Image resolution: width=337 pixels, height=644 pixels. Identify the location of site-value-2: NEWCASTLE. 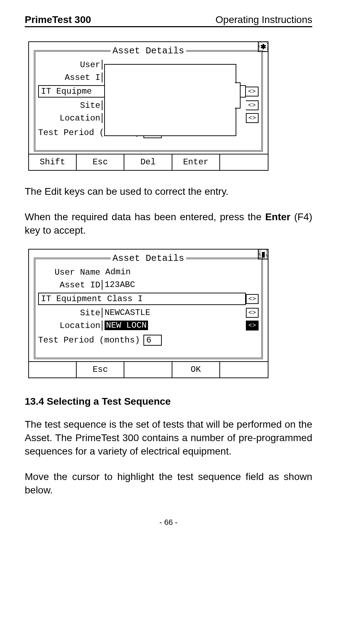
(174, 313).